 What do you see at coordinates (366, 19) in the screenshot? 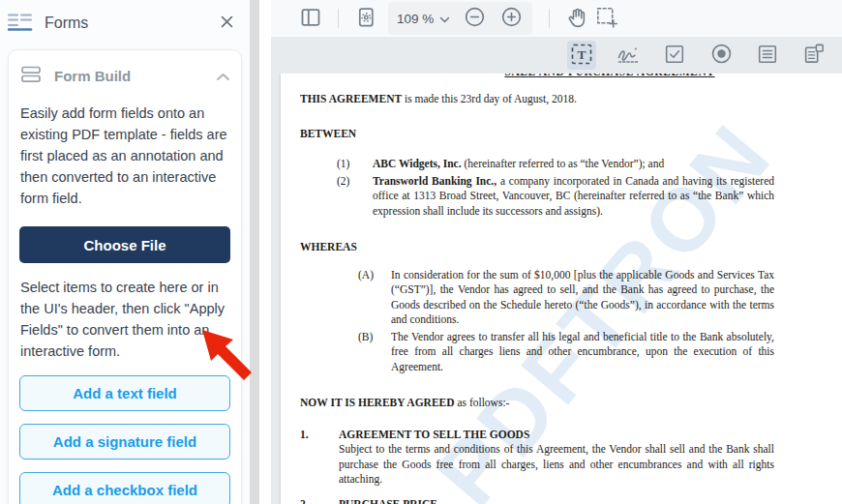
I see `page-settings-icon` at bounding box center [366, 19].